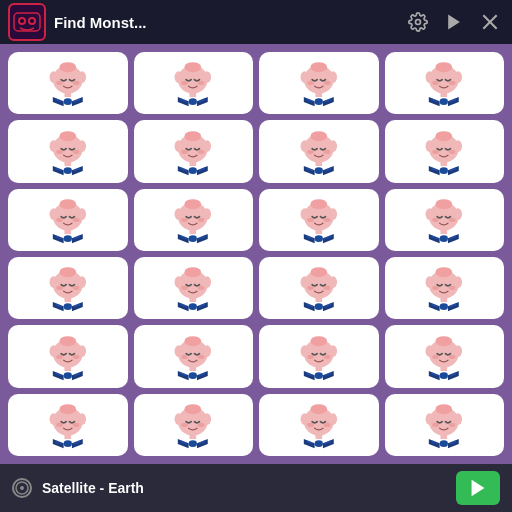 The image size is (512, 512). I want to click on settings-button, so click(418, 22).